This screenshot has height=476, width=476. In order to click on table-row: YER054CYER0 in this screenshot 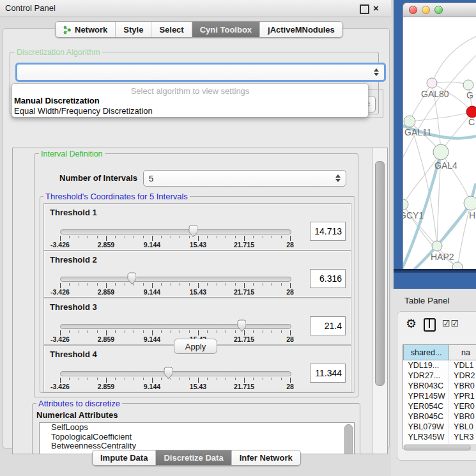, I will do `click(440, 406)`.